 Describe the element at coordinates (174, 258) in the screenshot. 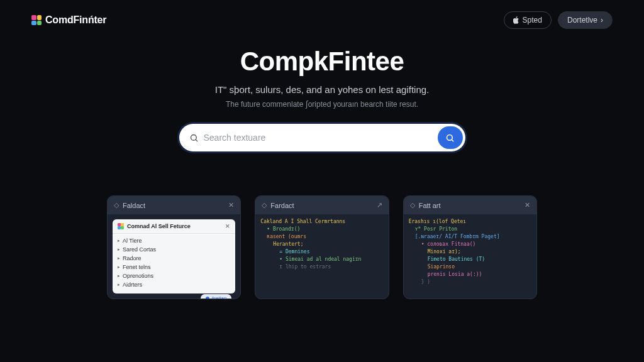

I see `list-item: Radore` at that location.